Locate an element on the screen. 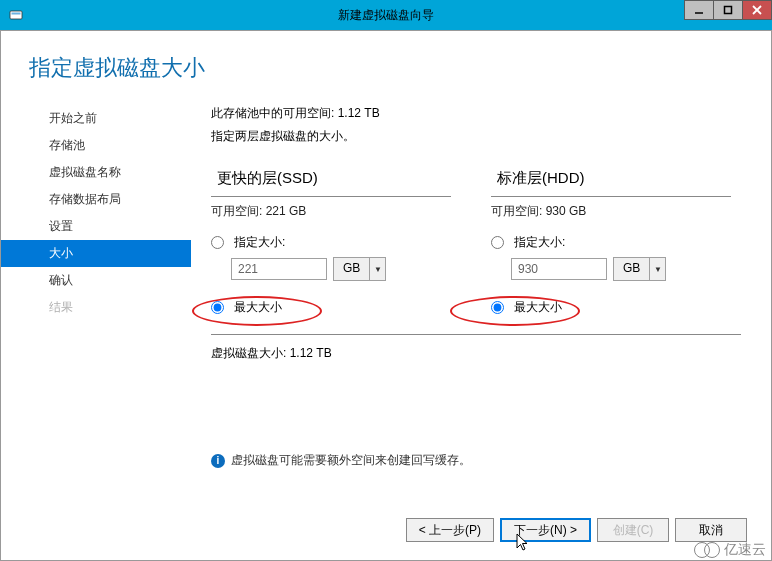 This screenshot has height=561, width=772. wizard-footer: < 上一步(P) 下一步(N) > 创建(C) 取消 is located at coordinates (386, 533).